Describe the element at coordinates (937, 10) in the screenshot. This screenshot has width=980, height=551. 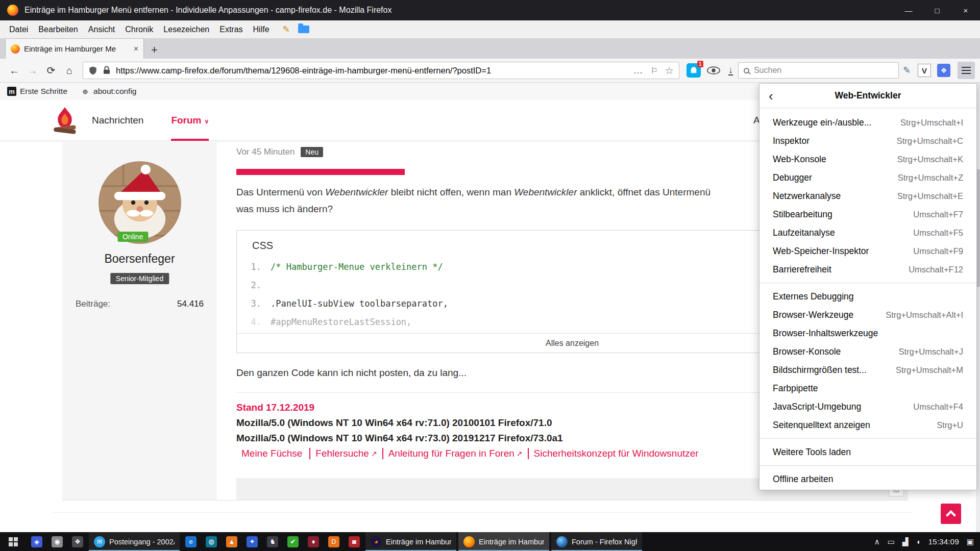
I see `maximize-button: □` at that location.